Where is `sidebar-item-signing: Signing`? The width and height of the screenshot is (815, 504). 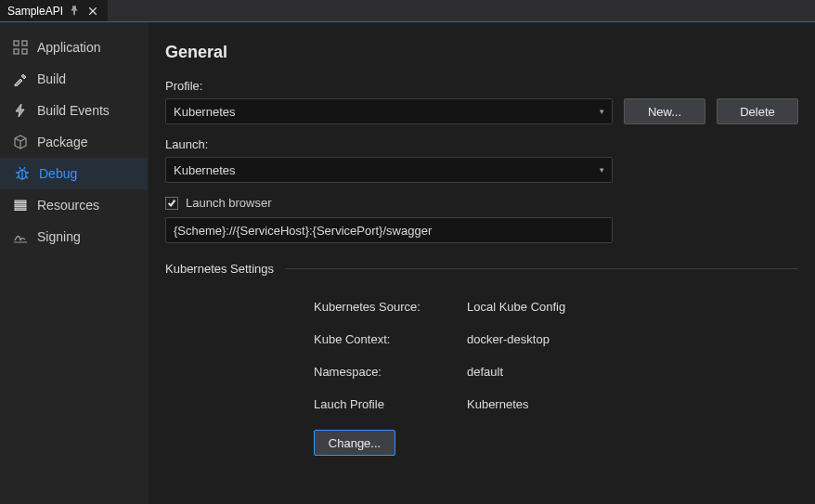 sidebar-item-signing: Signing is located at coordinates (74, 237).